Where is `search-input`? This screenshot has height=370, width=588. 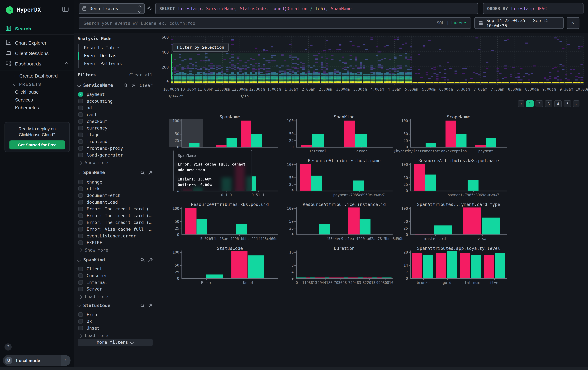
search-input is located at coordinates (258, 23).